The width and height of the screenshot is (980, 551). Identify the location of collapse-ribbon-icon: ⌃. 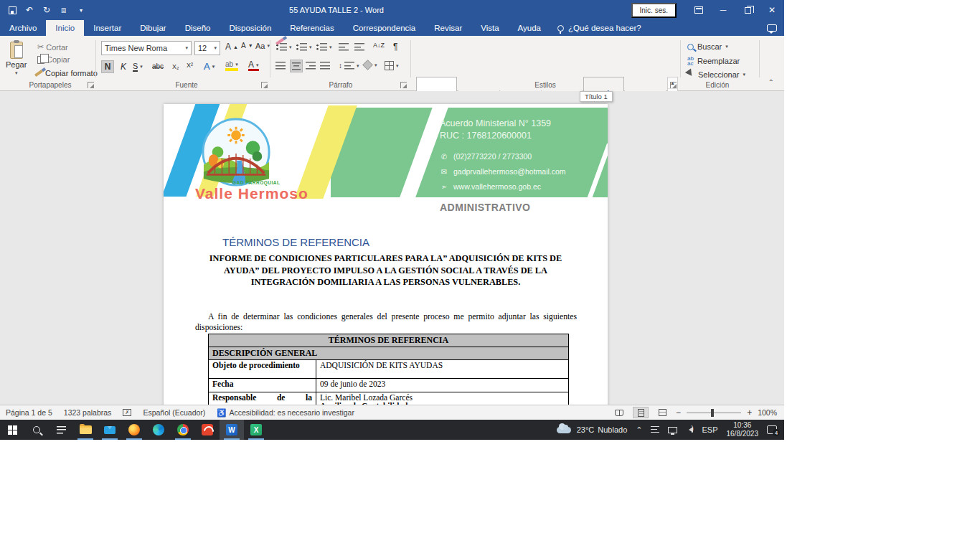
(771, 82).